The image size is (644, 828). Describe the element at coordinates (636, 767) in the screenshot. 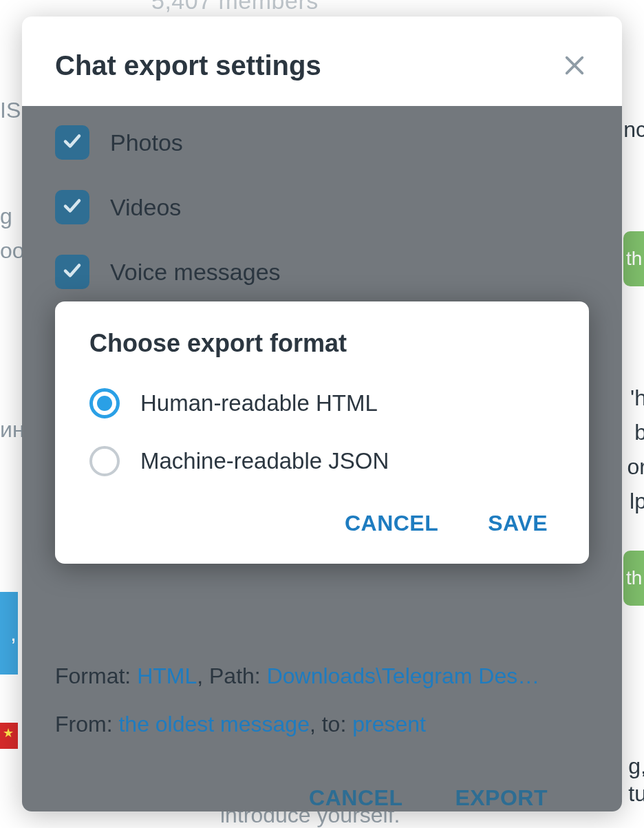

I see `bg-right-fragment: g,` at that location.